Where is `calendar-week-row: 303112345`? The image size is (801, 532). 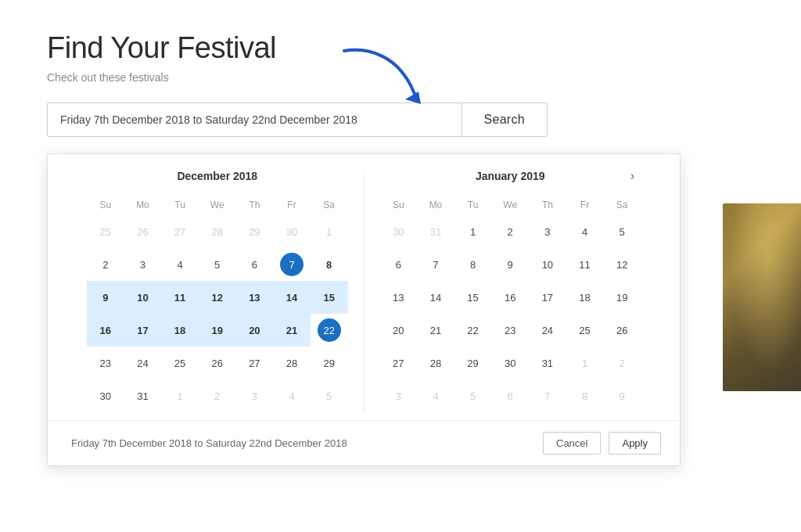
calendar-week-row: 303112345 is located at coordinates (217, 396).